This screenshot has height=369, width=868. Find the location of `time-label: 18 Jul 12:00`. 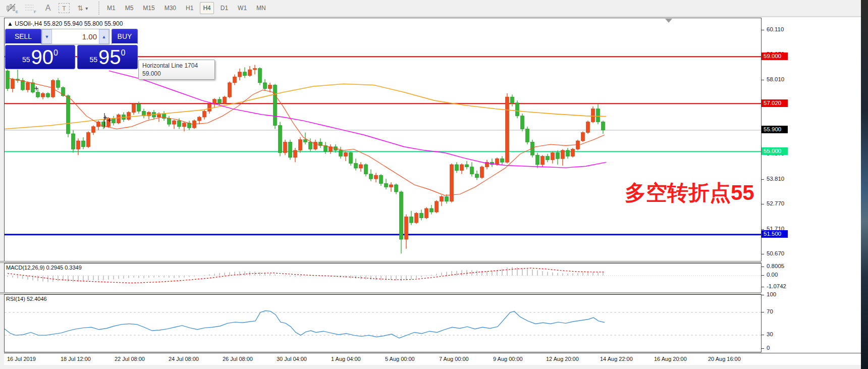

time-label: 18 Jul 12:00 is located at coordinates (76, 359).